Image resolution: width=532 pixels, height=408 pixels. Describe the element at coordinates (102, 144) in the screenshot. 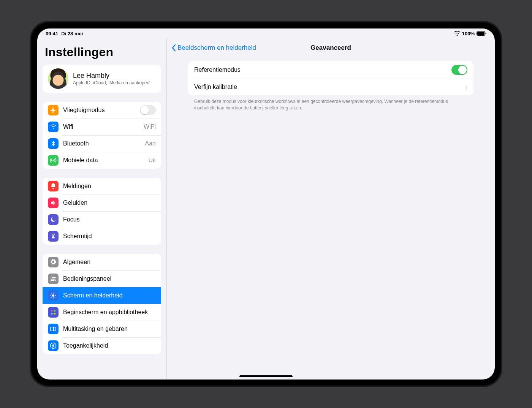

I see `row-bluetooth: Bluetooth Aan` at that location.